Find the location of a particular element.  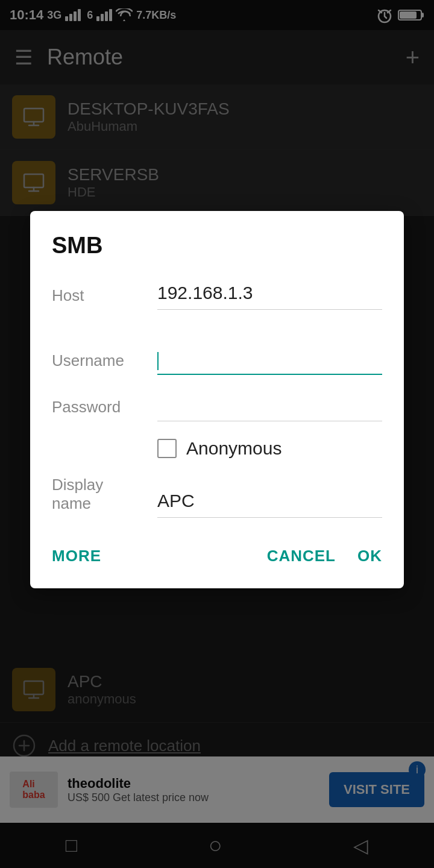

anonymous-checkbox is located at coordinates (167, 448).